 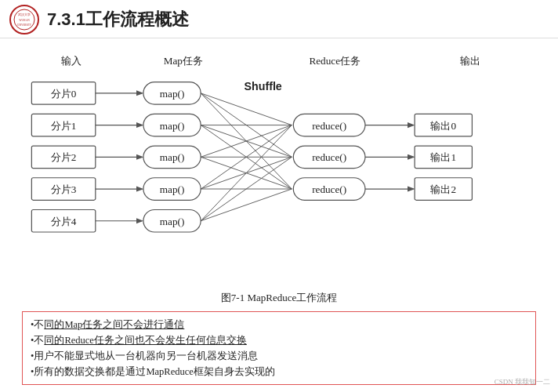 I want to click on svg-text: 输出1, so click(x=444, y=157).